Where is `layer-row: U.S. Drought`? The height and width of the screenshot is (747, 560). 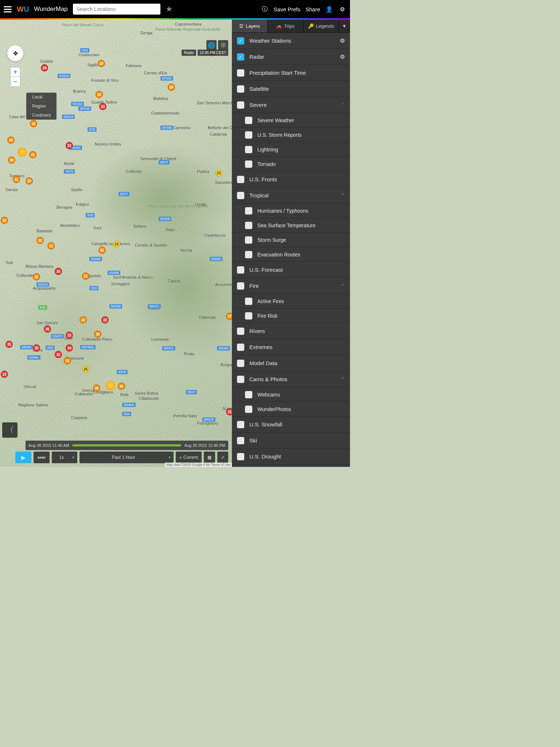 layer-row: U.S. Drought is located at coordinates (291, 457).